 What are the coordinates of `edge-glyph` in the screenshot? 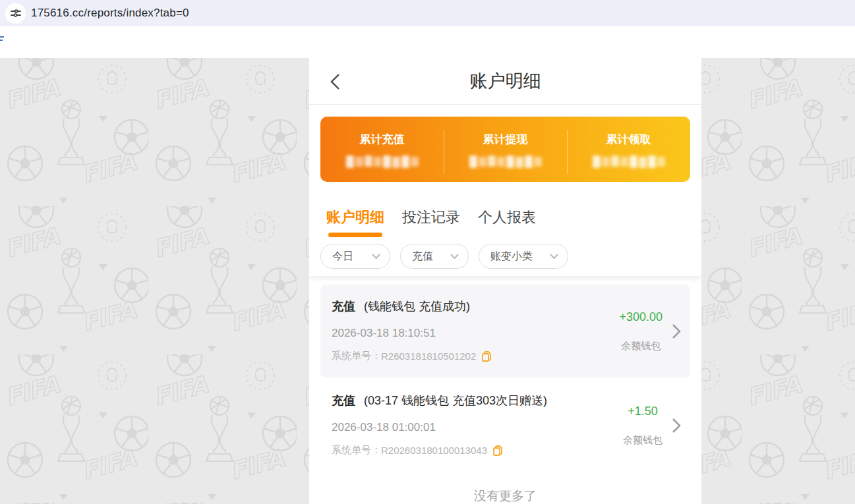 It's located at (2, 40).